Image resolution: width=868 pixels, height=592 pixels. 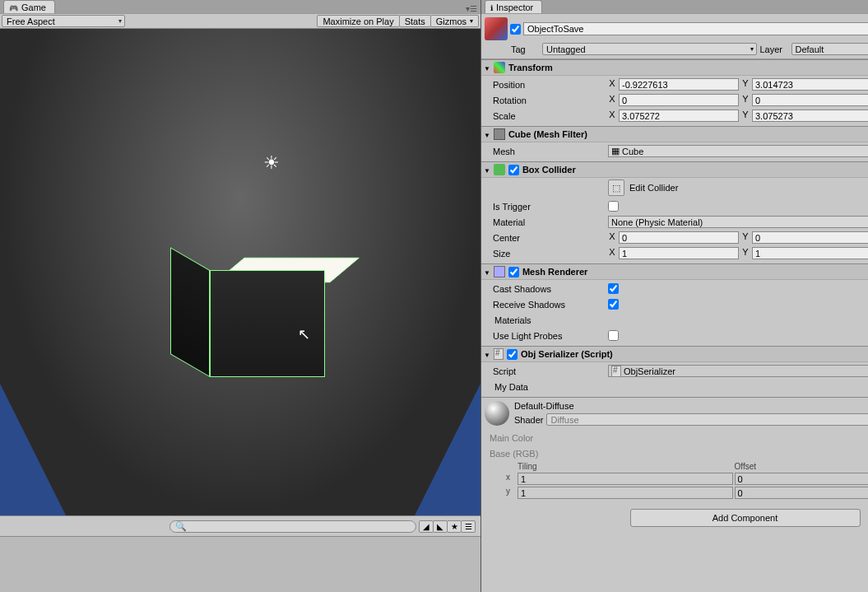 I want to click on gameobject-active-checkbox, so click(x=515, y=30).